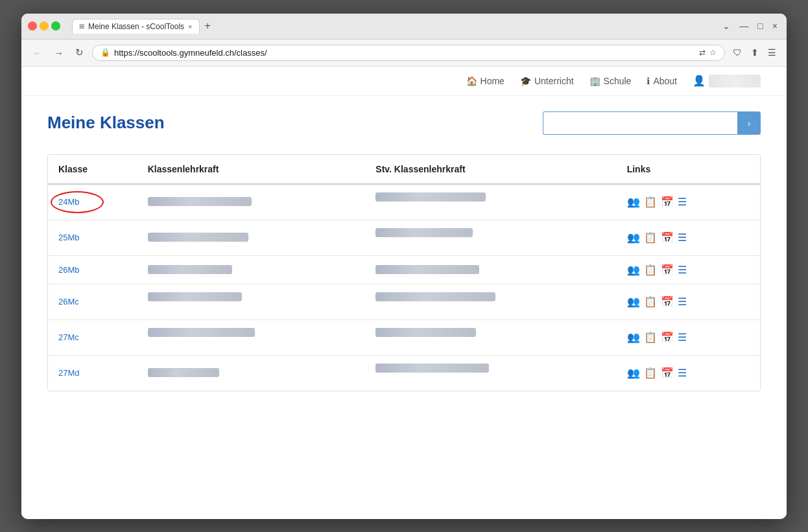 Image resolution: width=808 pixels, height=532 pixels. What do you see at coordinates (554, 81) in the screenshot?
I see `nav-unterricht-label: Unterricht` at bounding box center [554, 81].